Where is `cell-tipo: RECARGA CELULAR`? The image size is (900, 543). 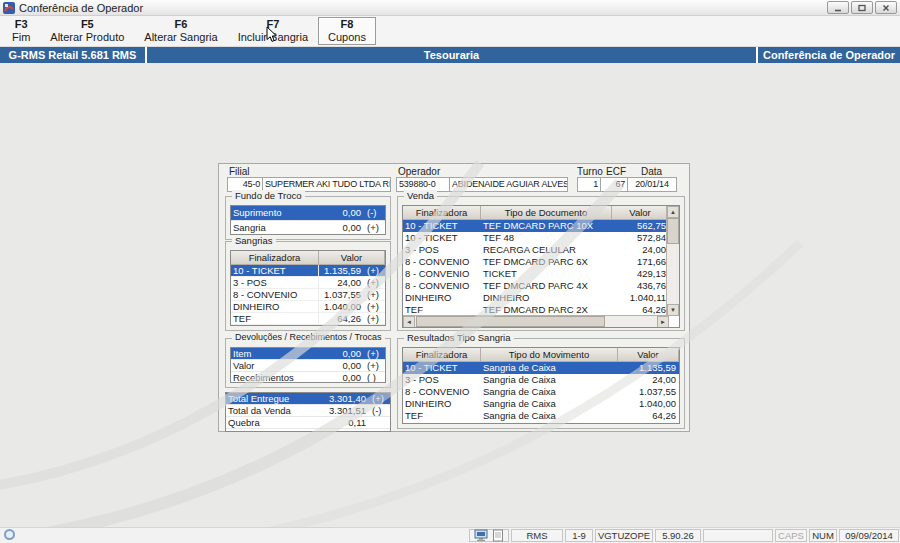
cell-tipo: RECARGA CELULAR is located at coordinates (546, 250).